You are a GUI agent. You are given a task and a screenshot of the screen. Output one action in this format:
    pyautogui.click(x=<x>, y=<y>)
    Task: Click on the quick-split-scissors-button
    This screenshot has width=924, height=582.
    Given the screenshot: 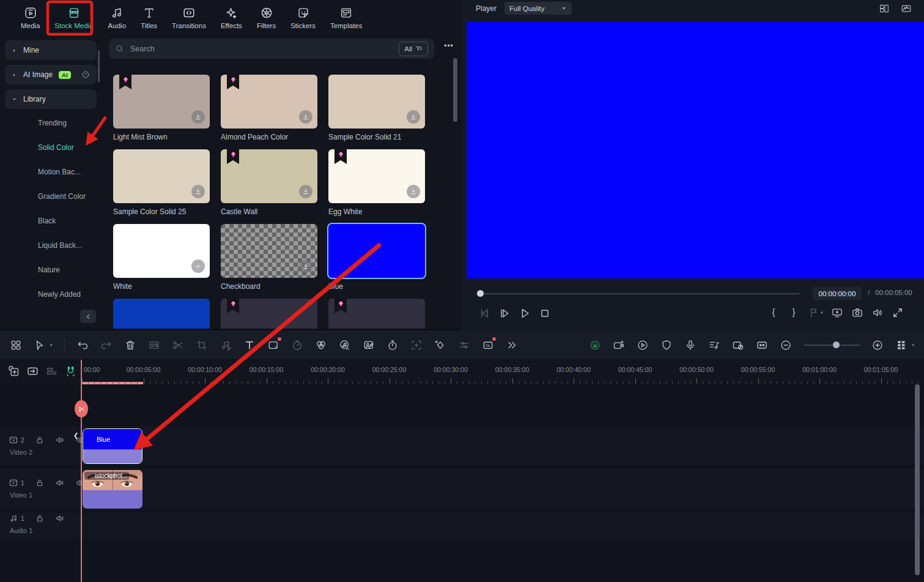 What is the action you would take?
    pyautogui.click(x=81, y=409)
    